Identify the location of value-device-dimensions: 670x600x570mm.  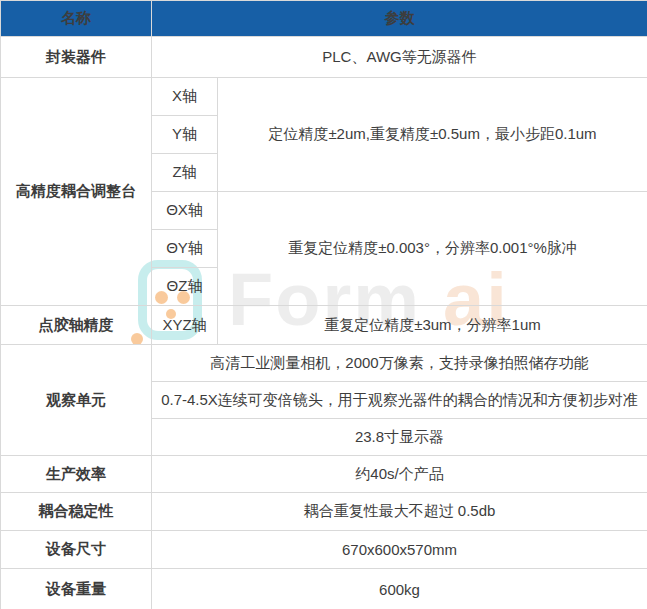
(400, 550).